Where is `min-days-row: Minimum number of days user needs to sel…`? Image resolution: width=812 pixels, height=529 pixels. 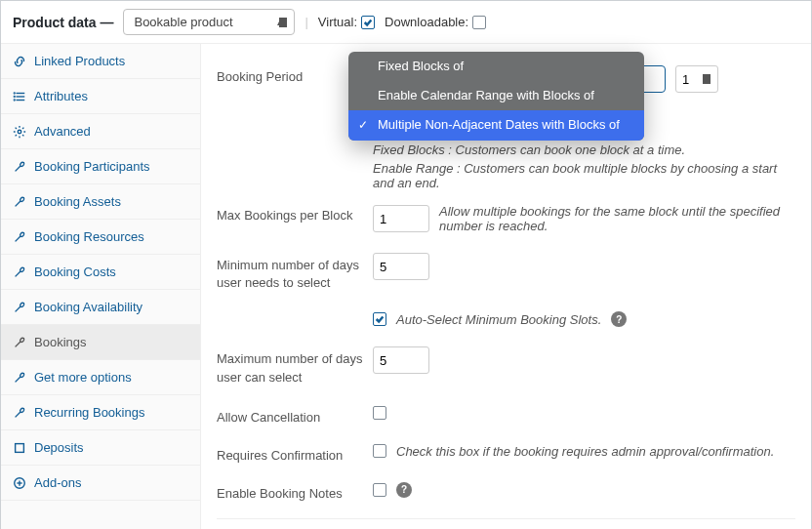 min-days-row: Minimum number of days user needs to sel… is located at coordinates (506, 272).